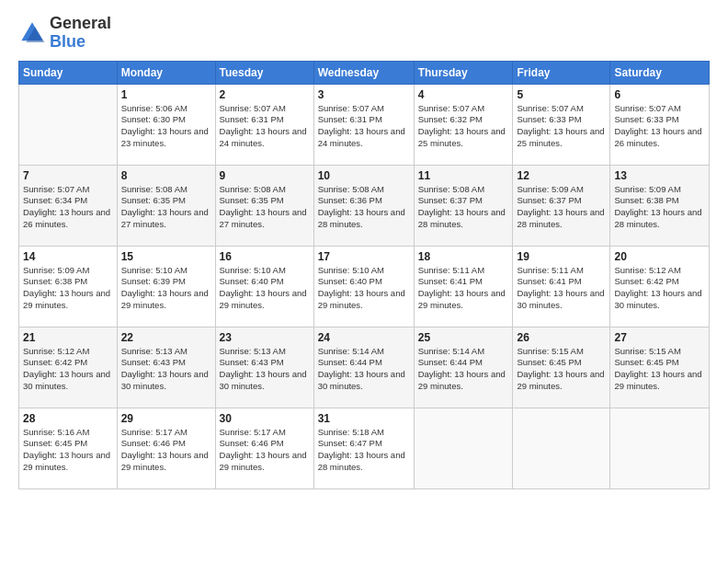  What do you see at coordinates (265, 286) in the screenshot?
I see `calendar-cell: 16Sunrise: 5:10 AMSunset: 6:40 PMDayligh…` at bounding box center [265, 286].